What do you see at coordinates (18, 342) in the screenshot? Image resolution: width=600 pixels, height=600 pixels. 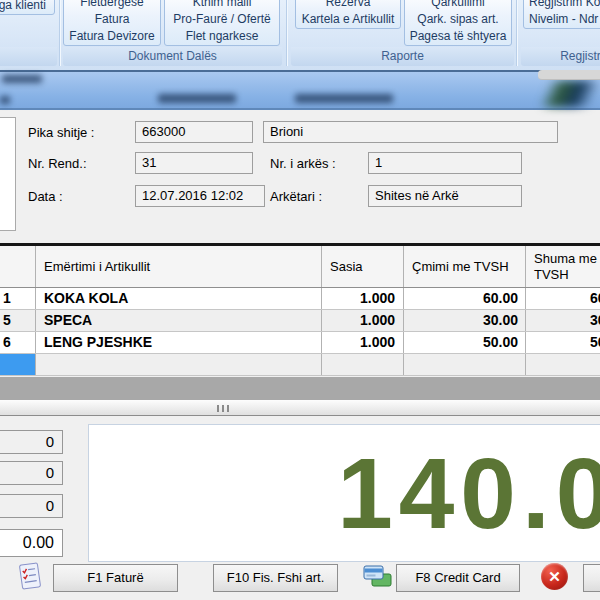 I see `row-code-cell: 6` at bounding box center [18, 342].